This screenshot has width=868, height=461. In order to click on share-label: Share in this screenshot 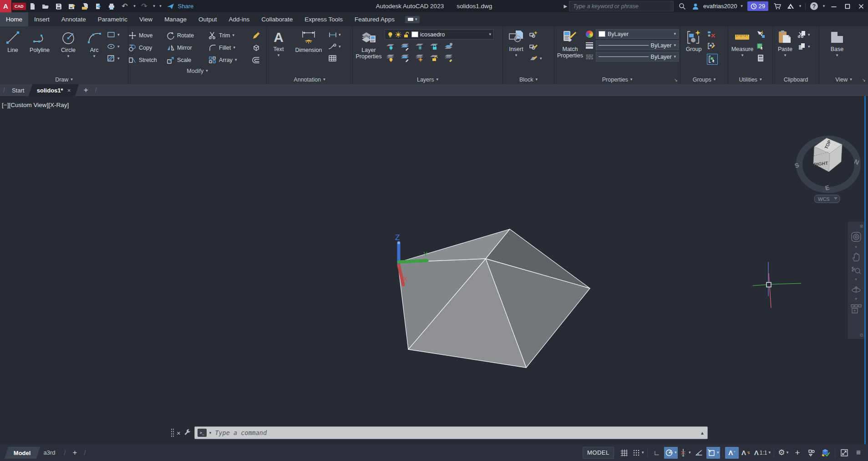, I will do `click(186, 6)`.